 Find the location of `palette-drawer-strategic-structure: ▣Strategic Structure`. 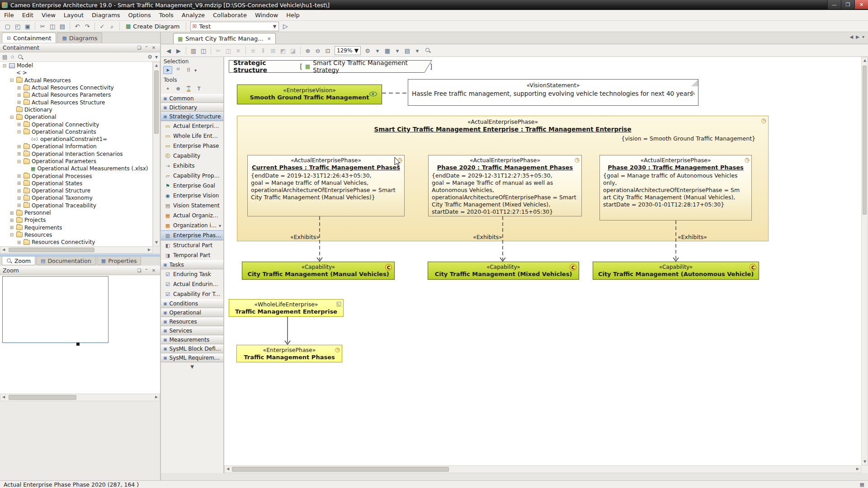

palette-drawer-strategic-structure: ▣Strategic Structure is located at coordinates (192, 117).